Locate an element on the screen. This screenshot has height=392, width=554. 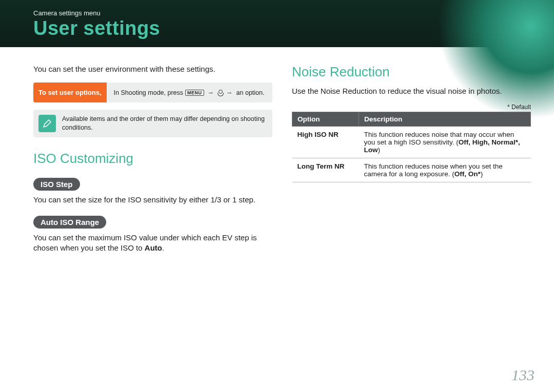
iso-customizing-heading: ISO Customizing is located at coordinates (153, 159).